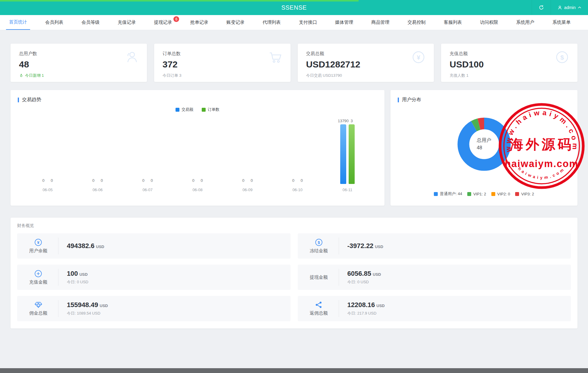  What do you see at coordinates (199, 22) in the screenshot?
I see `nav-tab: 抢单记录` at bounding box center [199, 22].